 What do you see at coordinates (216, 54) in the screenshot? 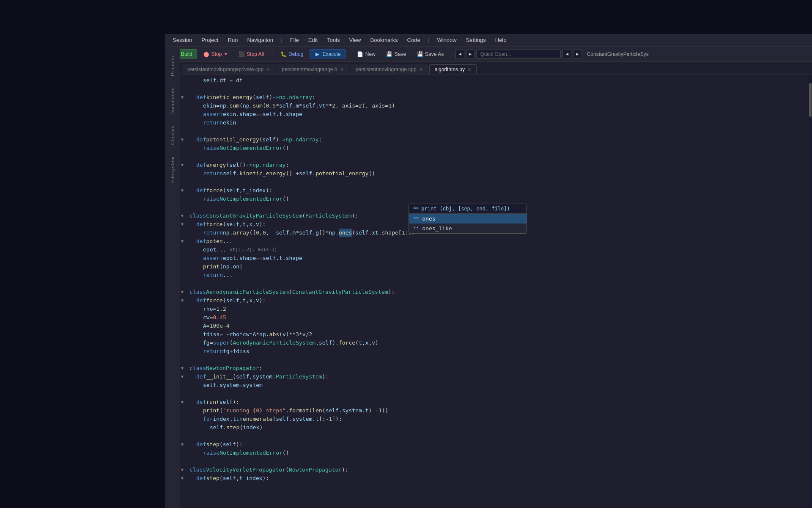
I see `stop-button: ⬤ Stop ▼` at bounding box center [216, 54].